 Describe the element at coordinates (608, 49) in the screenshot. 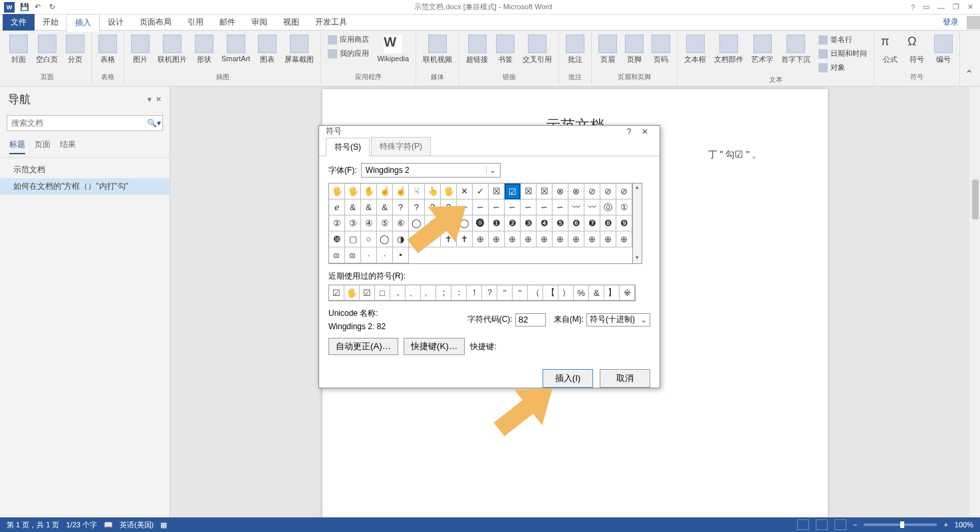

I see `header-button: 页眉` at that location.